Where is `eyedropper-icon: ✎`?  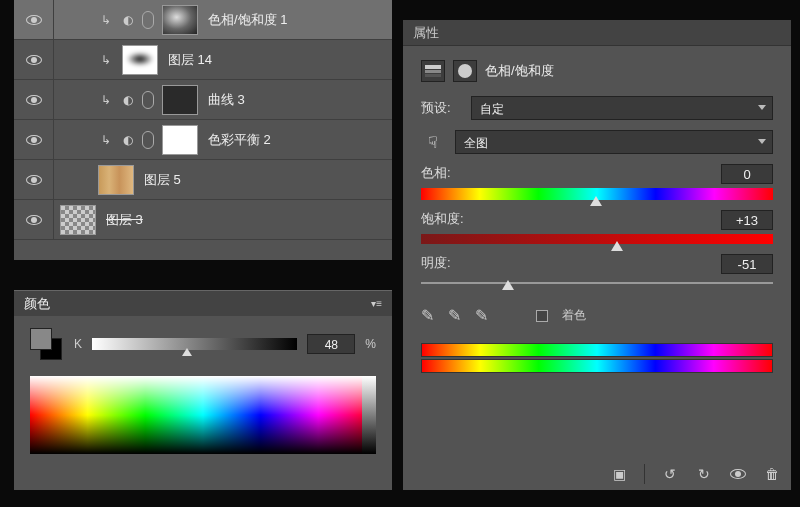
eyedropper-icon: ✎ is located at coordinates (428, 316).